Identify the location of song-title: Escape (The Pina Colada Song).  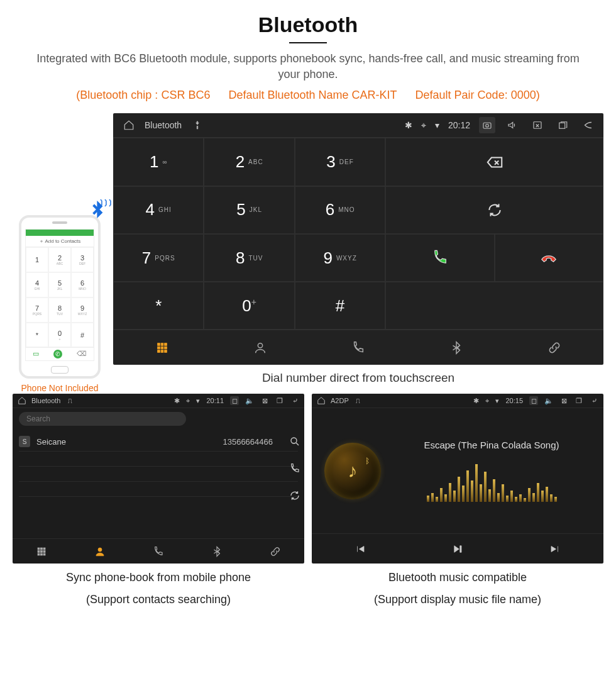
(492, 445).